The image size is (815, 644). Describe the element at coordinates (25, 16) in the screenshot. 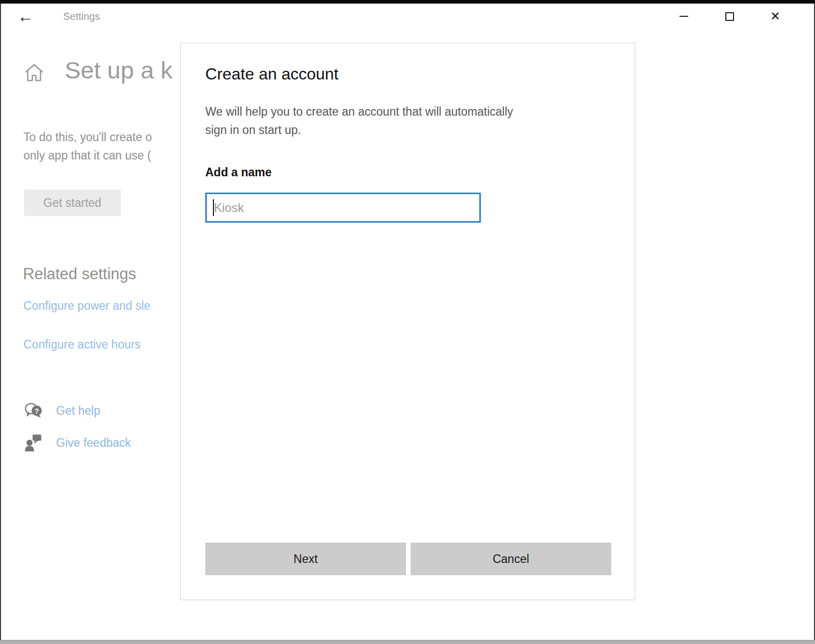

I see `back-button: ←` at that location.